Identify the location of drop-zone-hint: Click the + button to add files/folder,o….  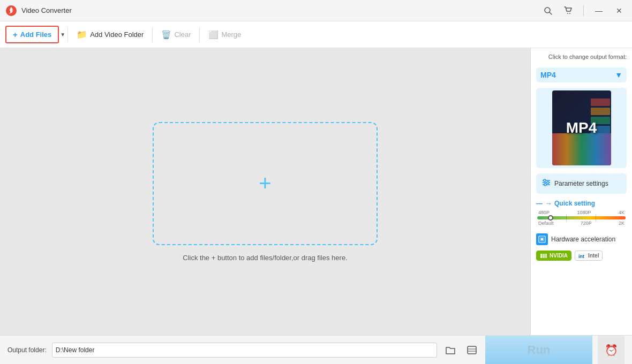
(265, 258).